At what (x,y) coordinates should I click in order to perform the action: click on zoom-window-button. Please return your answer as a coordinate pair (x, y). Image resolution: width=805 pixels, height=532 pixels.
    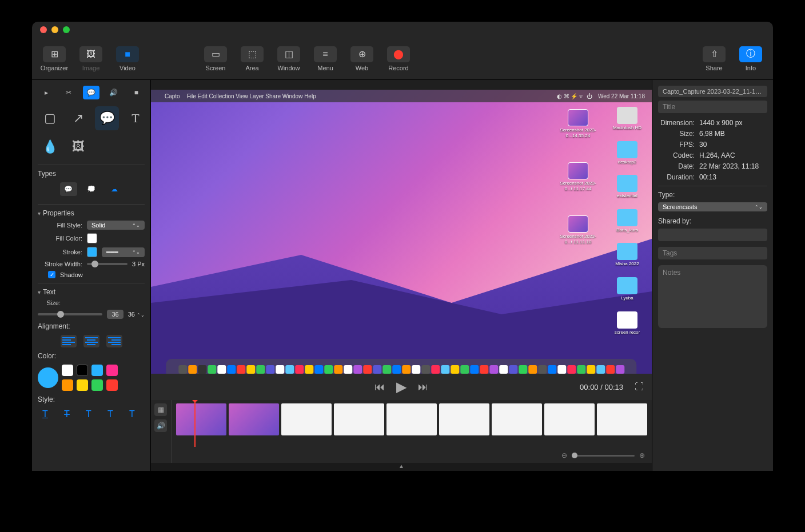
    Looking at the image, I should click on (66, 30).